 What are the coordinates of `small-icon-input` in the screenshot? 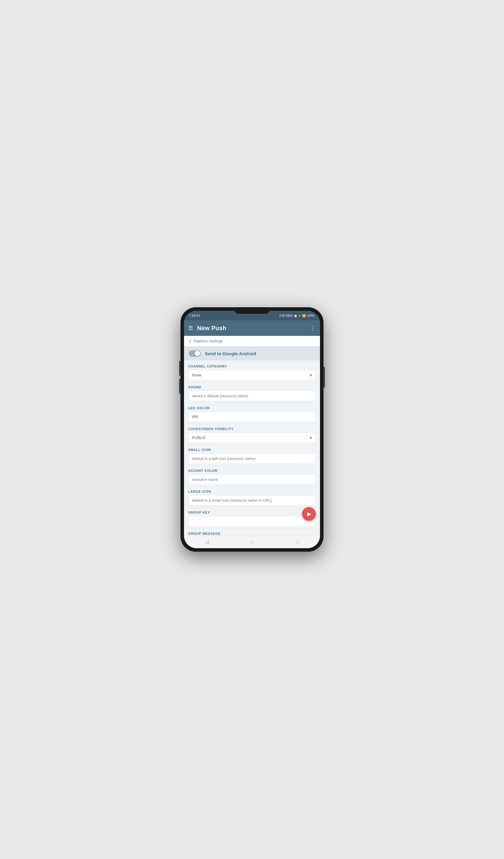 It's located at (252, 459).